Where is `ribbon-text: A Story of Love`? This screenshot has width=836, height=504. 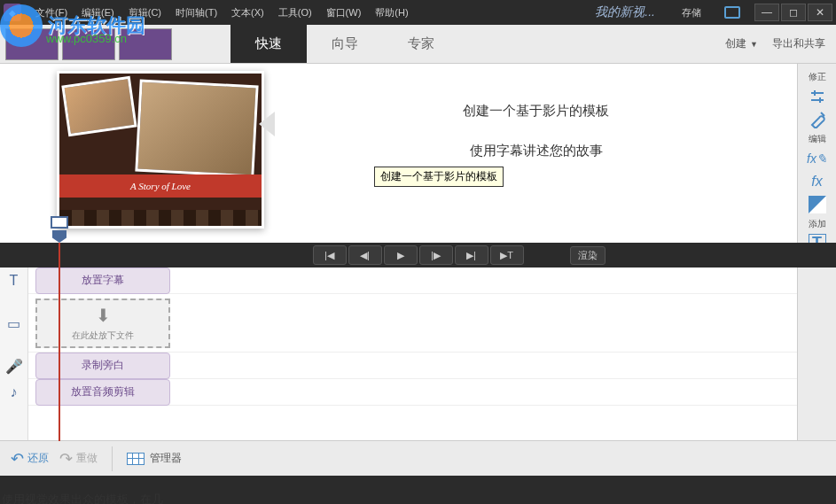
ribbon-text: A Story of Love is located at coordinates (160, 186).